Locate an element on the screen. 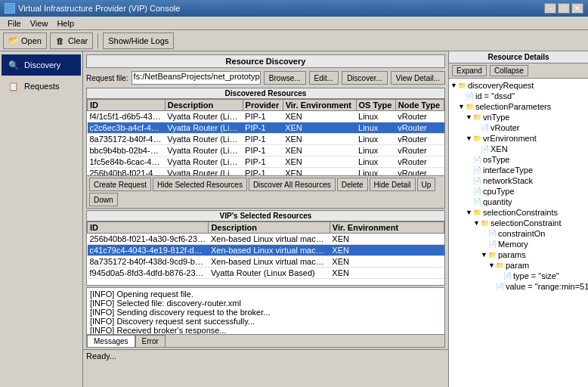 This screenshot has height=387, width=588. table-row: c41c79c4-4043-4e19-812f-d0042f15b384Xen-… is located at coordinates (266, 251).